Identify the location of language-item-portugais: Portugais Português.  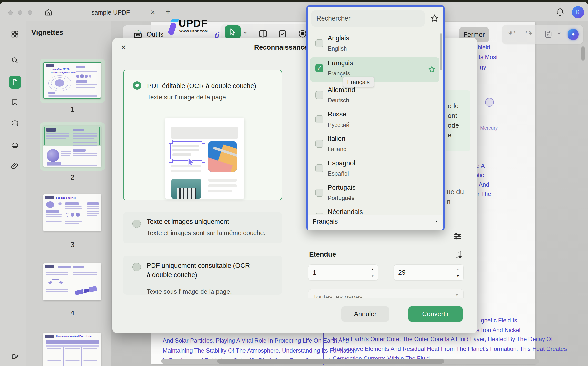
(375, 194).